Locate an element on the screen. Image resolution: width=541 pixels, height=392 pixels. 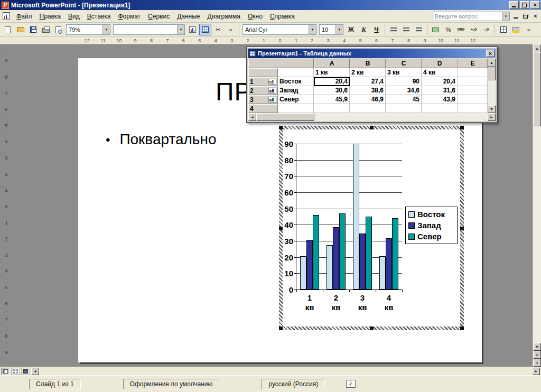
chart-objects-dropdown-icon: ▼ is located at coordinates (181, 30).